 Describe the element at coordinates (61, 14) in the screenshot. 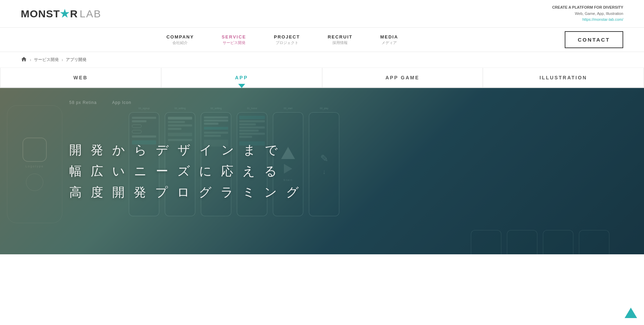

I see `logo-text: MONST★RLAB` at that location.